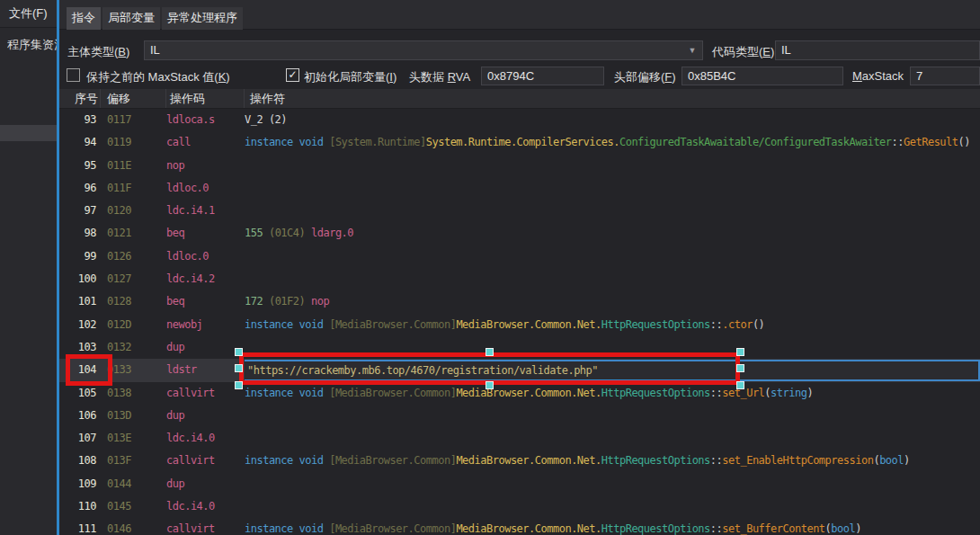  I want to click on operand-cell: V_2 (2), so click(612, 120).